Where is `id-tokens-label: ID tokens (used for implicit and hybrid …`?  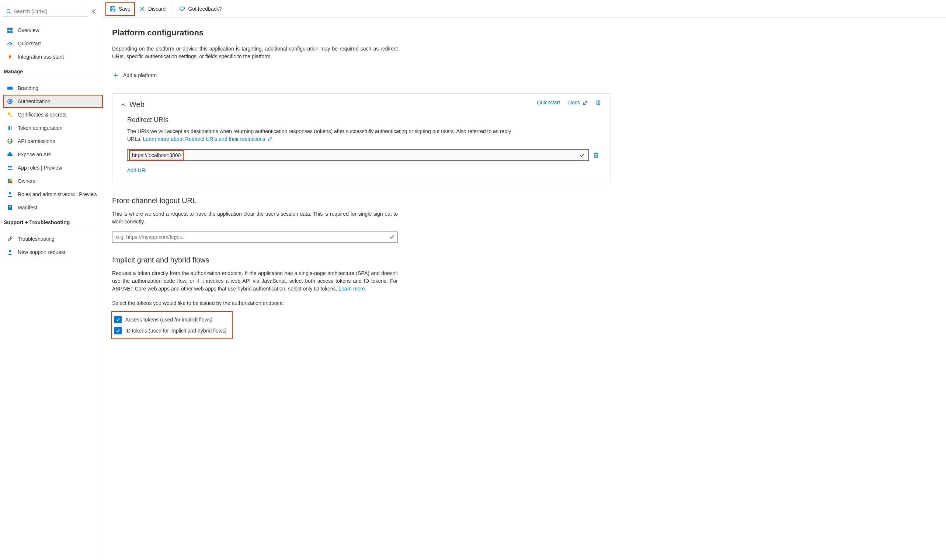 id-tokens-label: ID tokens (used for implicit and hybrid … is located at coordinates (176, 331).